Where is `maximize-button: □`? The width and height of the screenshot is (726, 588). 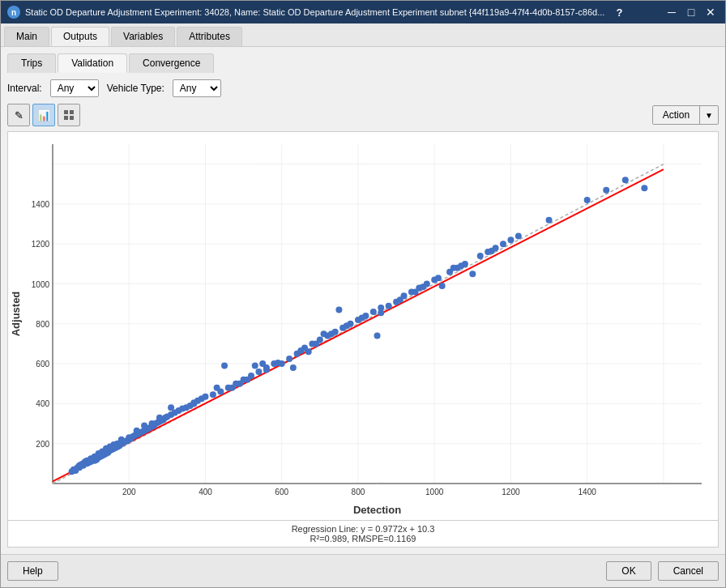 maximize-button: □ is located at coordinates (691, 12).